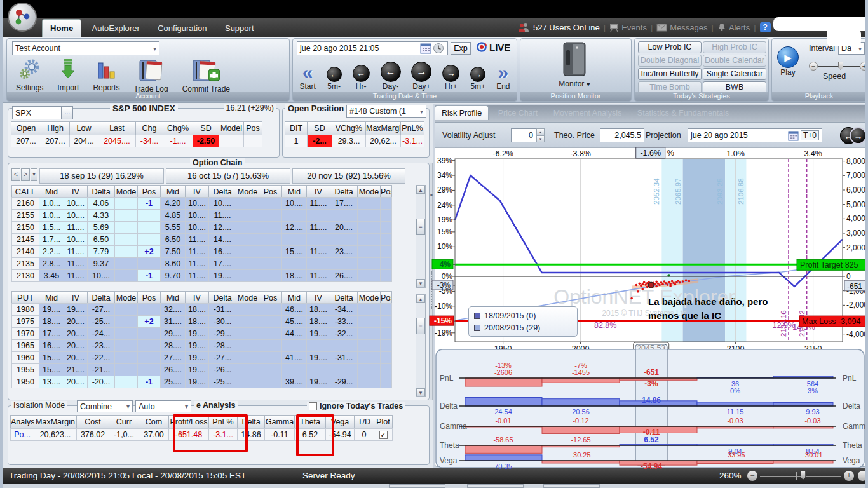  What do you see at coordinates (451, 74) in the screenshot?
I see `time-button-hr: →Hr+` at bounding box center [451, 74].